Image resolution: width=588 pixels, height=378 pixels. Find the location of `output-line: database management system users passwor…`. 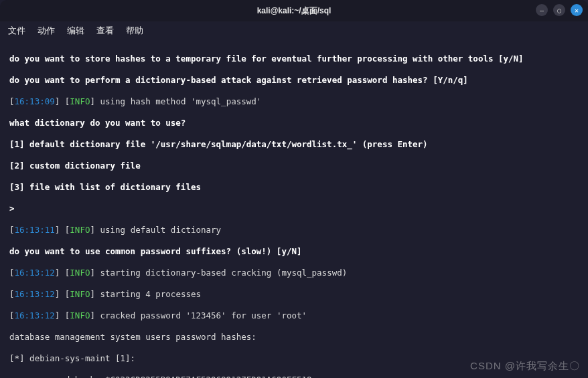

output-line: database management system users passwor… is located at coordinates (294, 337).